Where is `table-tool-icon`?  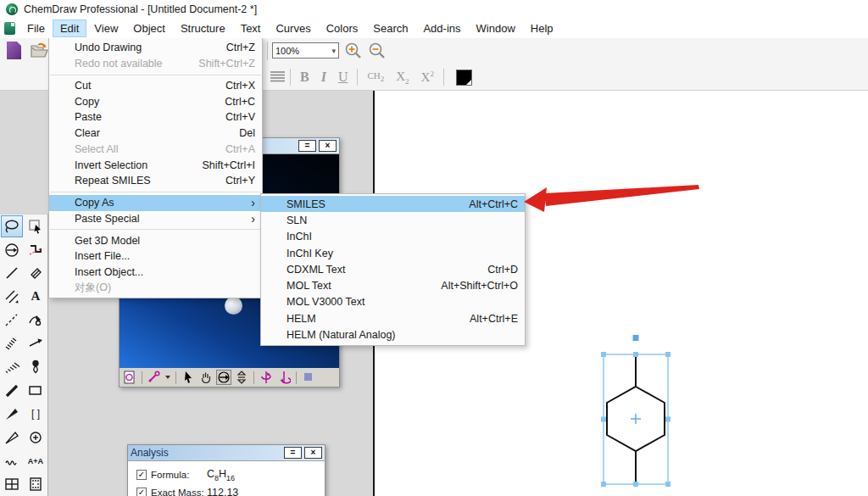 table-tool-icon is located at coordinates (12, 484).